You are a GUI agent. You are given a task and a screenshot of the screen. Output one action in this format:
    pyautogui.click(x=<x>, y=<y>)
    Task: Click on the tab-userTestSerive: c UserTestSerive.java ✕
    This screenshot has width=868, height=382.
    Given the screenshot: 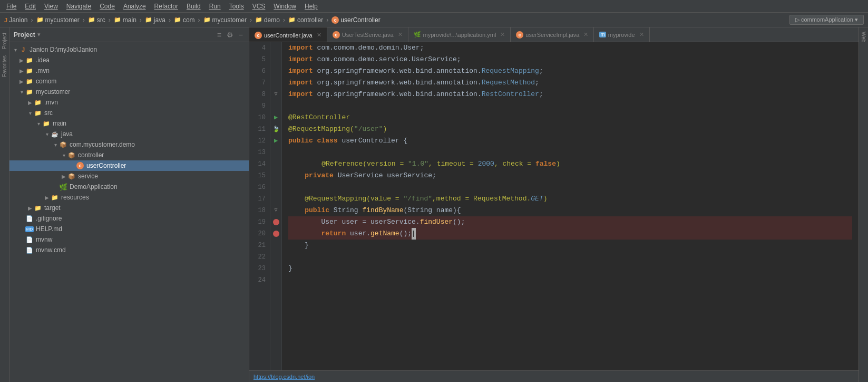 What is the action you would take?
    pyautogui.click(x=368, y=35)
    